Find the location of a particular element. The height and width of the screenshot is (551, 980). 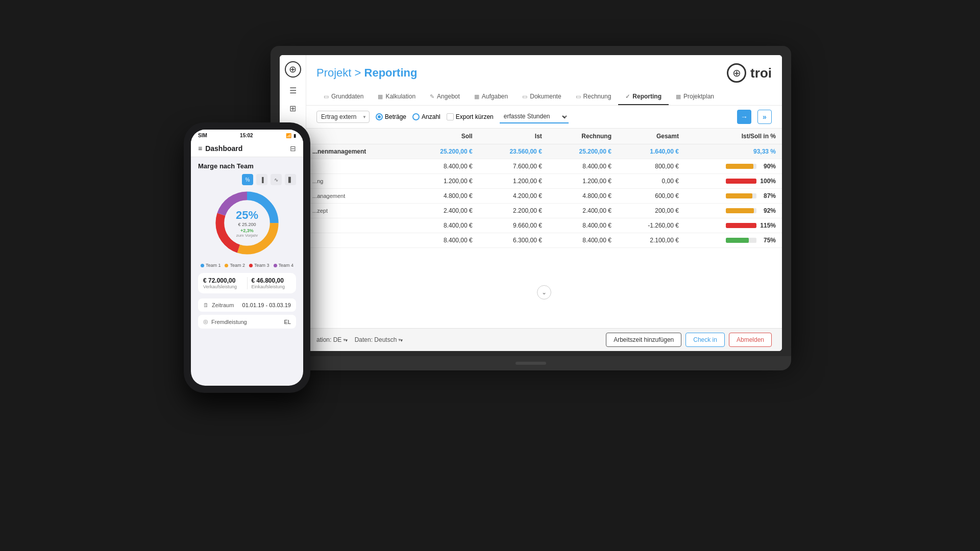

daten-select-wrap: Daten: Deutsch ▼ is located at coordinates (379, 340).